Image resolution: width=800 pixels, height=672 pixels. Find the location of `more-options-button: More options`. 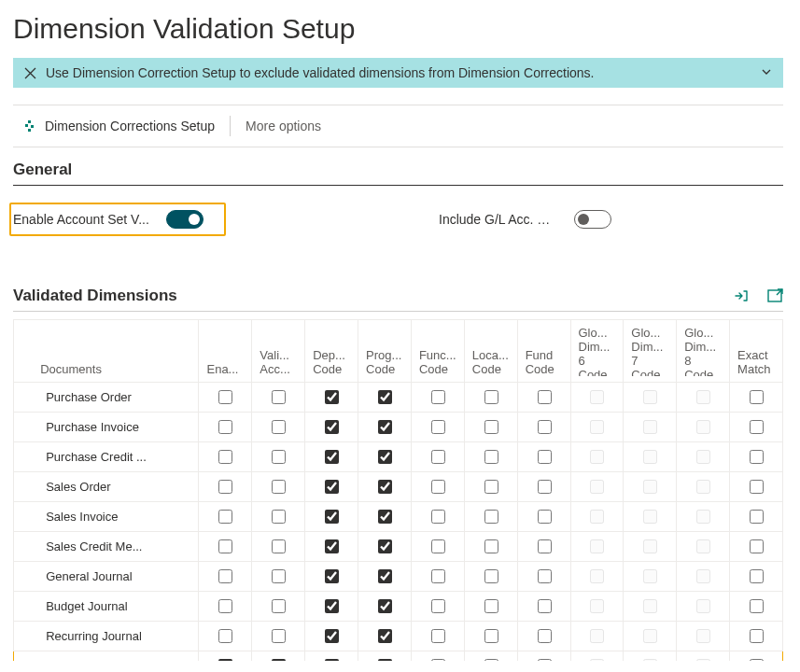

more-options-button: More options is located at coordinates (284, 126).